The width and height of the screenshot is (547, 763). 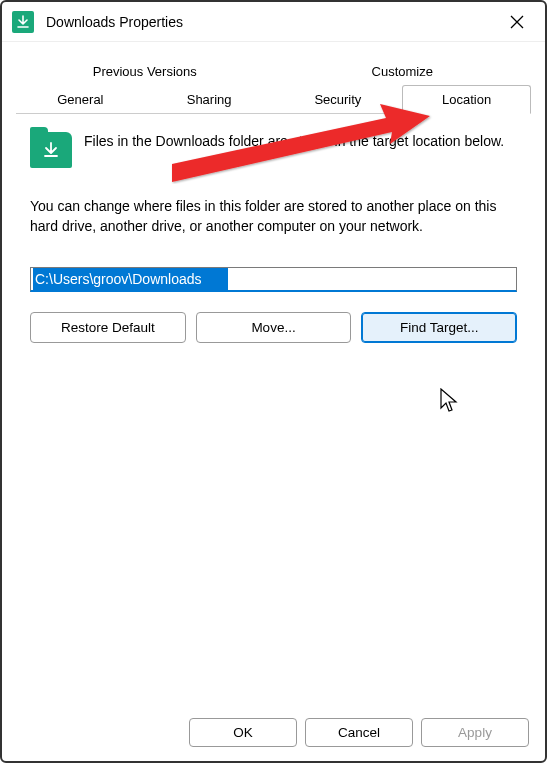 I want to click on tab-sharing: Sharing, so click(x=210, y=100).